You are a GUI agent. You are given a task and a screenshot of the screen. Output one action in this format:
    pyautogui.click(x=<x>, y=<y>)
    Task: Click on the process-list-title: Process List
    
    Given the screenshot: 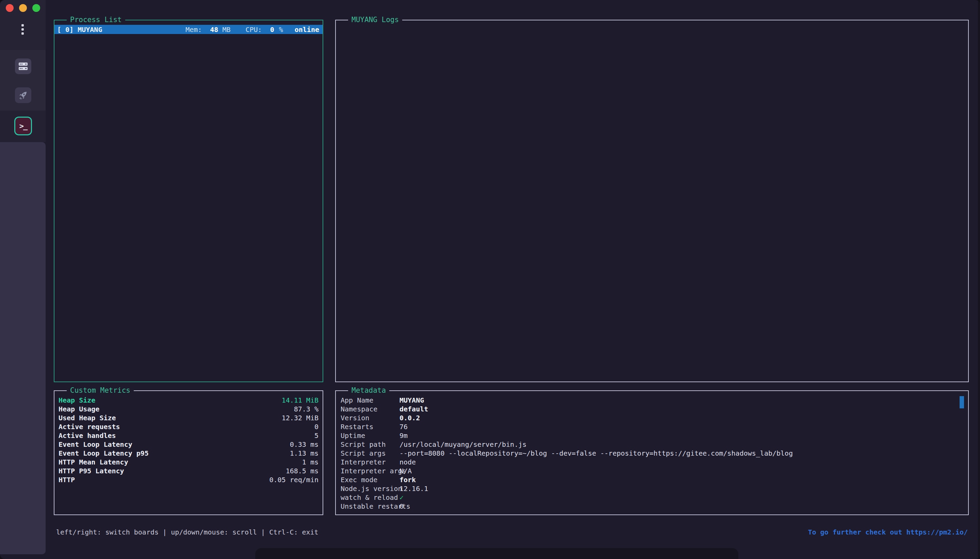 What is the action you would take?
    pyautogui.click(x=96, y=20)
    